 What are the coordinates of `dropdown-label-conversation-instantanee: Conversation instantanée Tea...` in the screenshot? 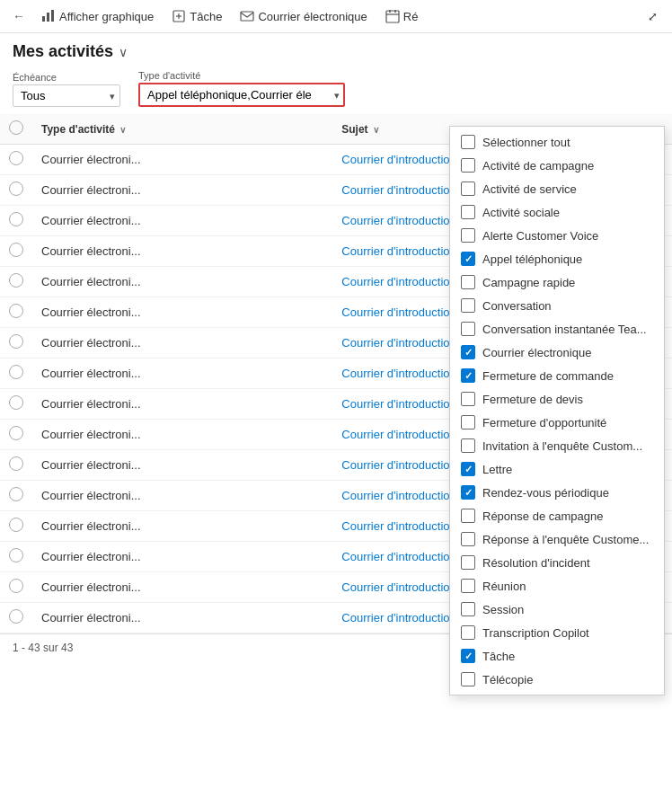 It's located at (564, 329).